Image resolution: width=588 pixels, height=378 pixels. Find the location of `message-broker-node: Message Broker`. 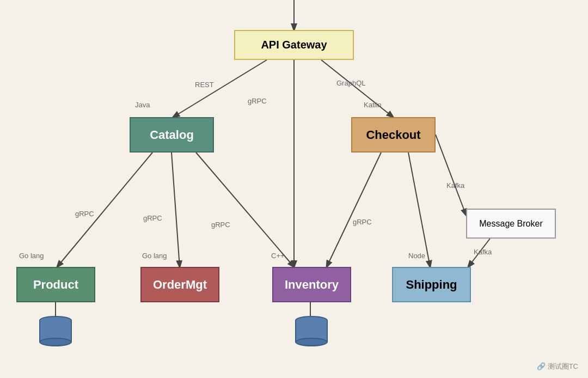

message-broker-node: Message Broker is located at coordinates (511, 223).